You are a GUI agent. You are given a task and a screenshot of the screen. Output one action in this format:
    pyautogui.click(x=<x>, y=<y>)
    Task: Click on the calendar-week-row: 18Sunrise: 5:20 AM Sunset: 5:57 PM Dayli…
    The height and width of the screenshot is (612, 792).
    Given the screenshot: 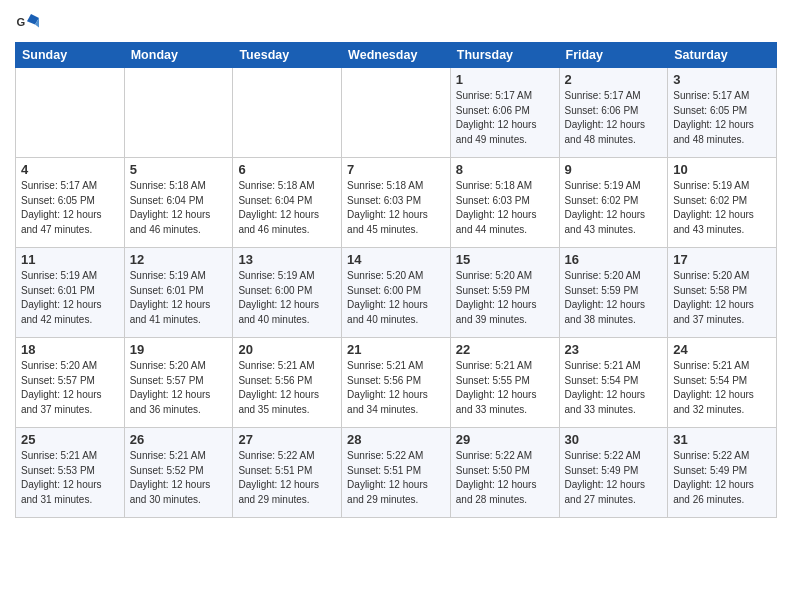 What is the action you would take?
    pyautogui.click(x=396, y=383)
    